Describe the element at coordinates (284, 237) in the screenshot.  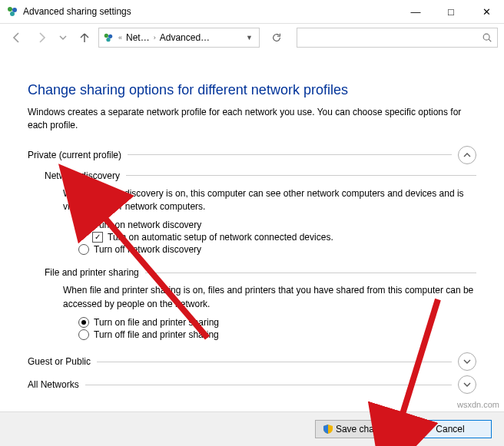
I see `checkbox-nd-auto: Turn on automatic setup of network conne…` at that location.